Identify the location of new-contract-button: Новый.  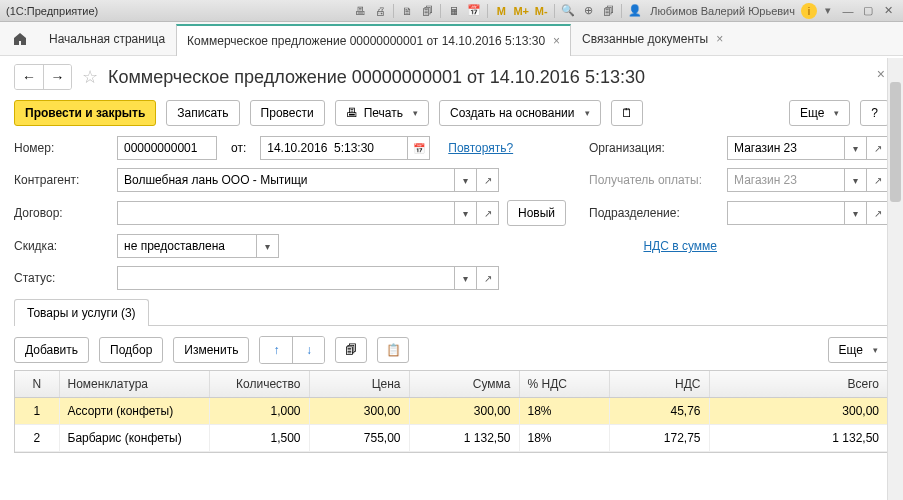
(536, 213).